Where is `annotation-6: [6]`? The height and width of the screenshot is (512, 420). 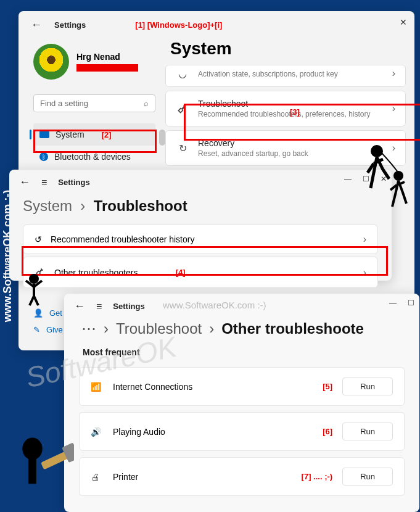 annotation-6: [6] is located at coordinates (327, 432).